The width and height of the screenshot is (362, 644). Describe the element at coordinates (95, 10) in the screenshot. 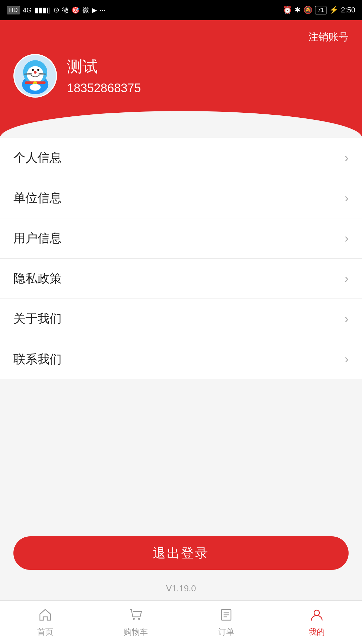

I see `app-icon-3: ▶` at that location.